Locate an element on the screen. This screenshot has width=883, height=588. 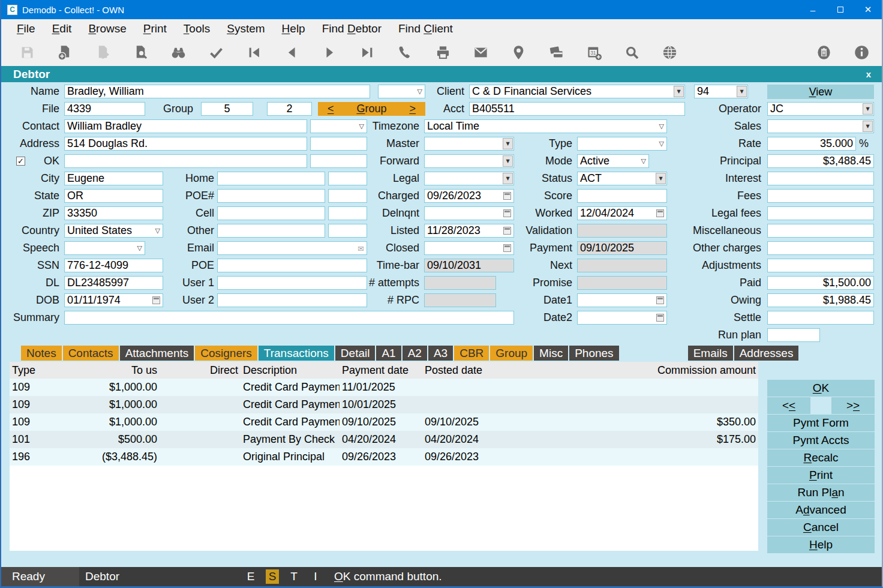
ok-check-icon is located at coordinates (216, 53).